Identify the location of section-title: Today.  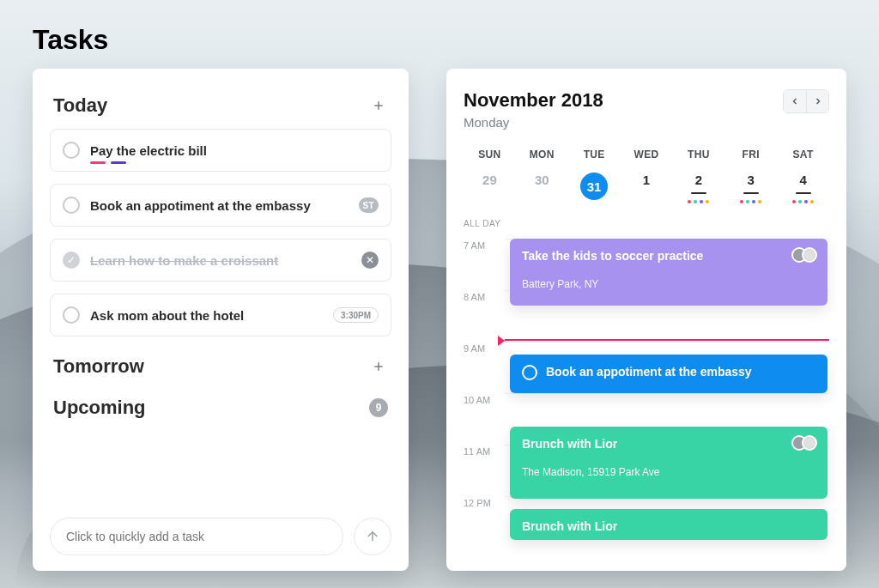
(81, 106).